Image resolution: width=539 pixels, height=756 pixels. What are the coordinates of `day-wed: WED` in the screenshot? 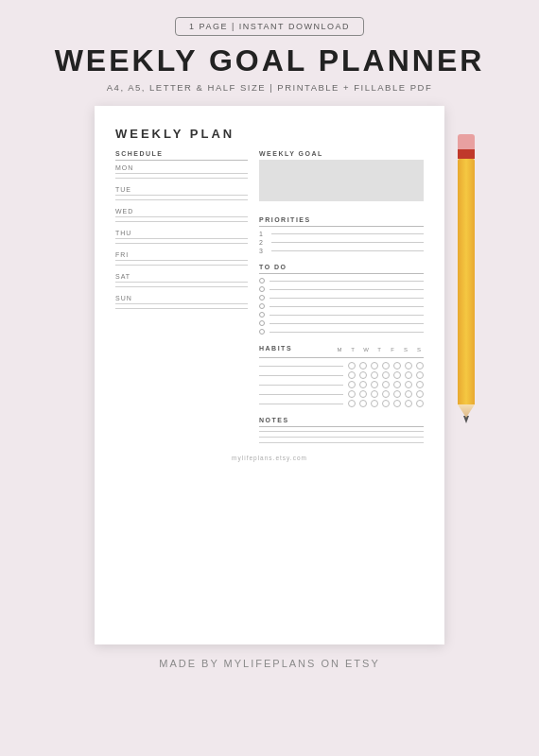 It's located at (182, 215).